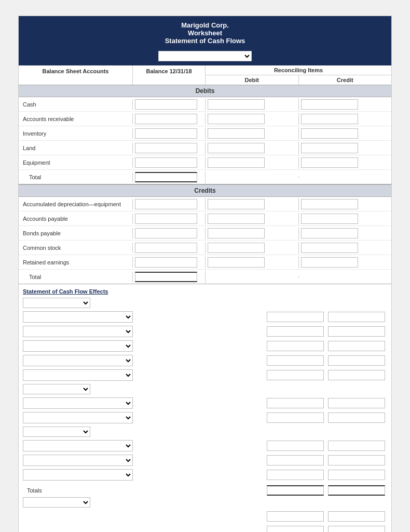 The height and width of the screenshot is (532, 410). Describe the element at coordinates (166, 248) in the screenshot. I see `cs-balance-field` at that location.